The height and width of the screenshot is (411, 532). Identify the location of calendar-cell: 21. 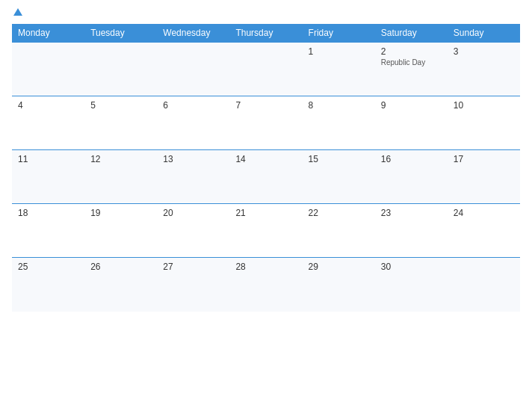
(266, 231).